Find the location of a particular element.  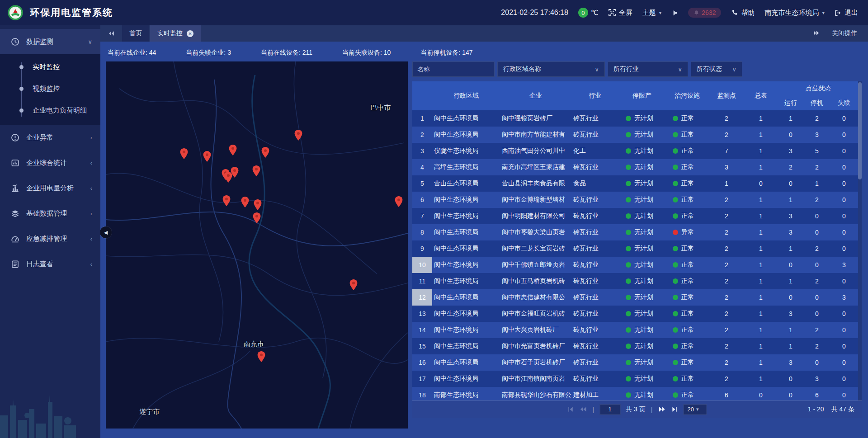

help-button: 帮助 is located at coordinates (743, 13).